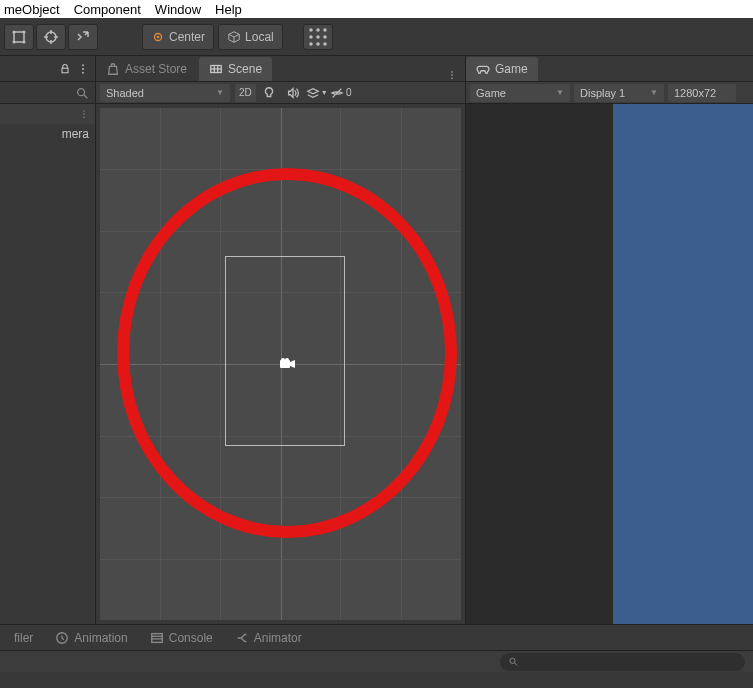  Describe the element at coordinates (236, 69) in the screenshot. I see `tab-scene: Scene` at that location.